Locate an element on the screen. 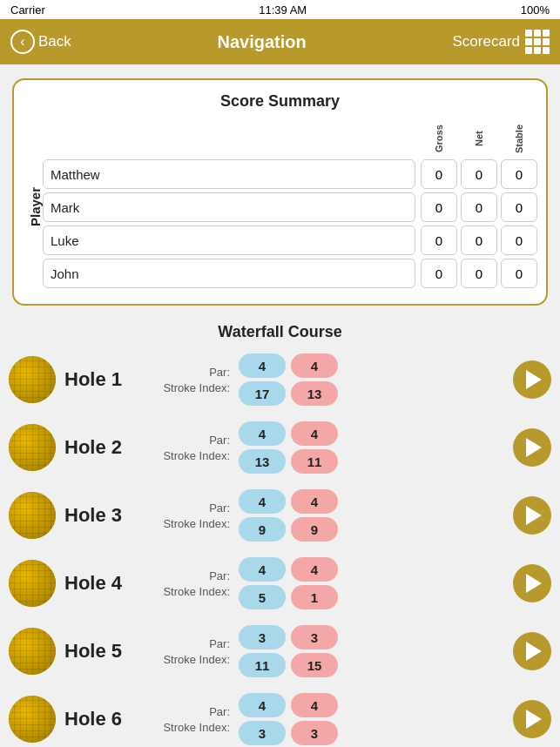 The image size is (560, 747). si-badge-blue: 5 is located at coordinates (262, 597).